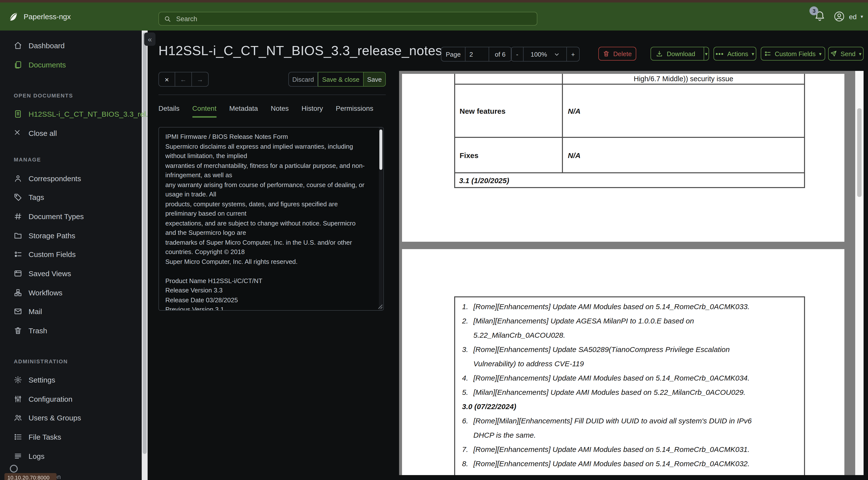  What do you see at coordinates (13, 17) in the screenshot?
I see `paperless-leaf-logo-icon` at bounding box center [13, 17].